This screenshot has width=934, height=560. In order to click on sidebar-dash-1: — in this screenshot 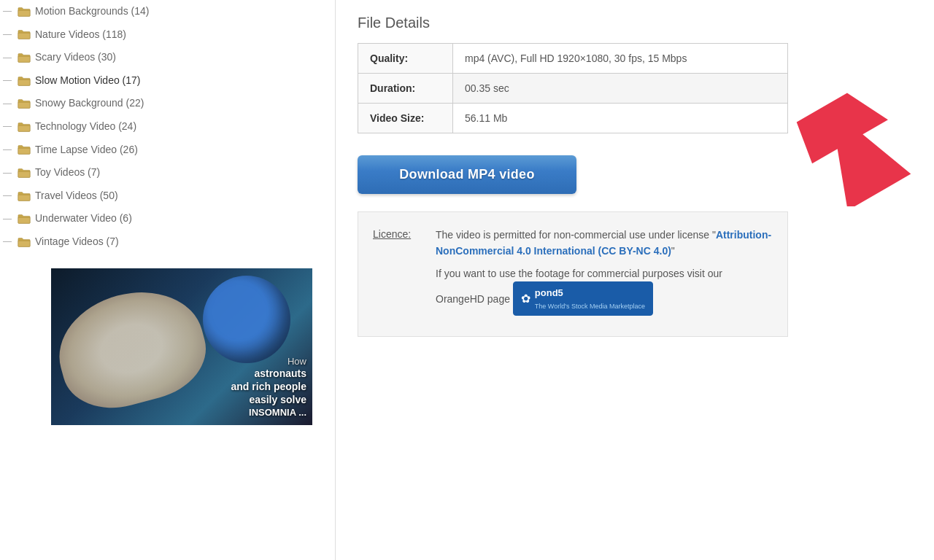, I will do `click(7, 35)`.